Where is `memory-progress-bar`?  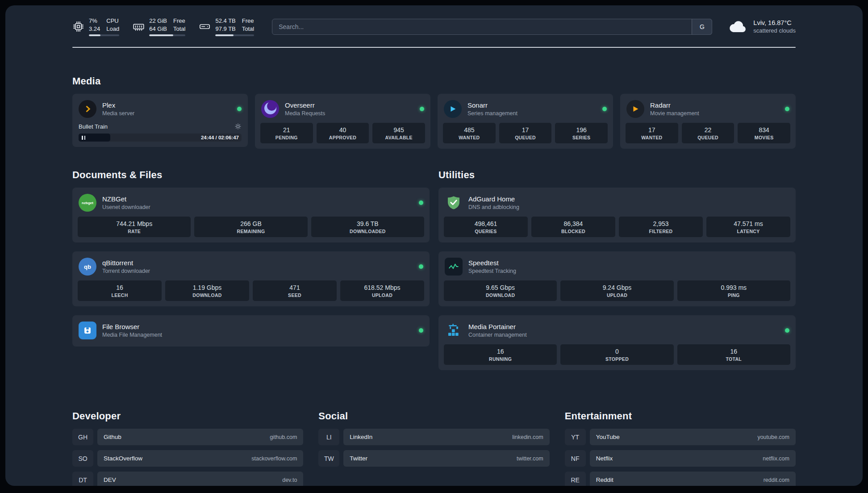
memory-progress-bar is located at coordinates (167, 35).